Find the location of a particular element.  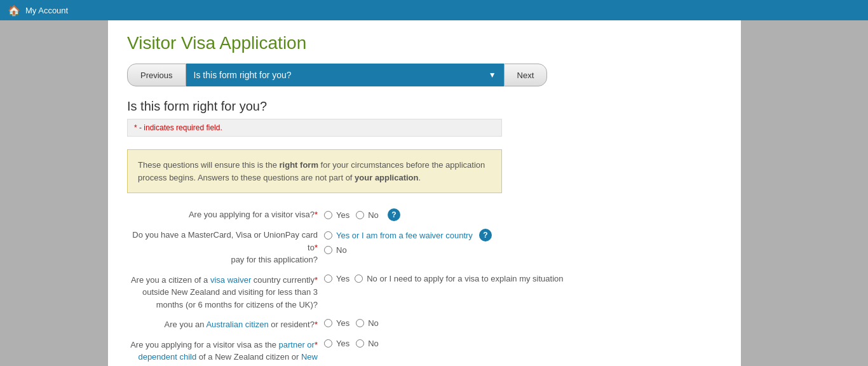

question-answers-2: Yes or I am from a fee waiver country ? … is located at coordinates (408, 241).